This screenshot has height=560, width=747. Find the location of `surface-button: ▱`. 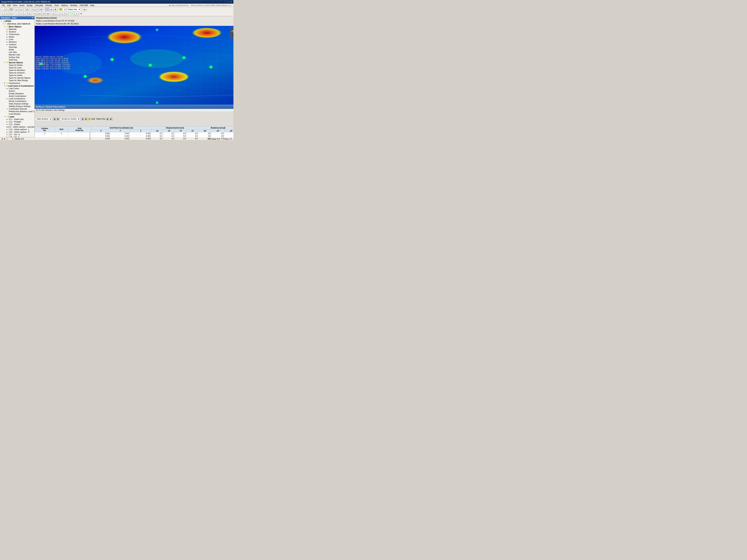

surface-button: ▱ is located at coordinates (25, 14).